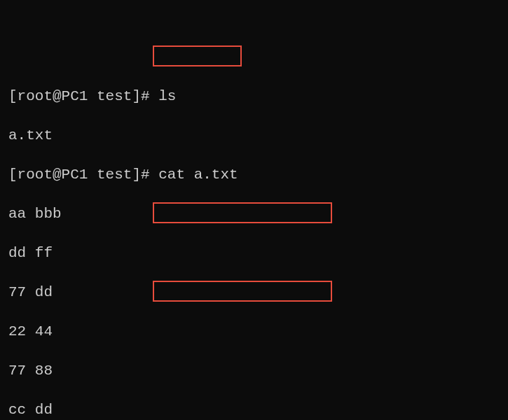 This screenshot has height=420, width=508. I want to click on highlight-box-cat, so click(198, 56).